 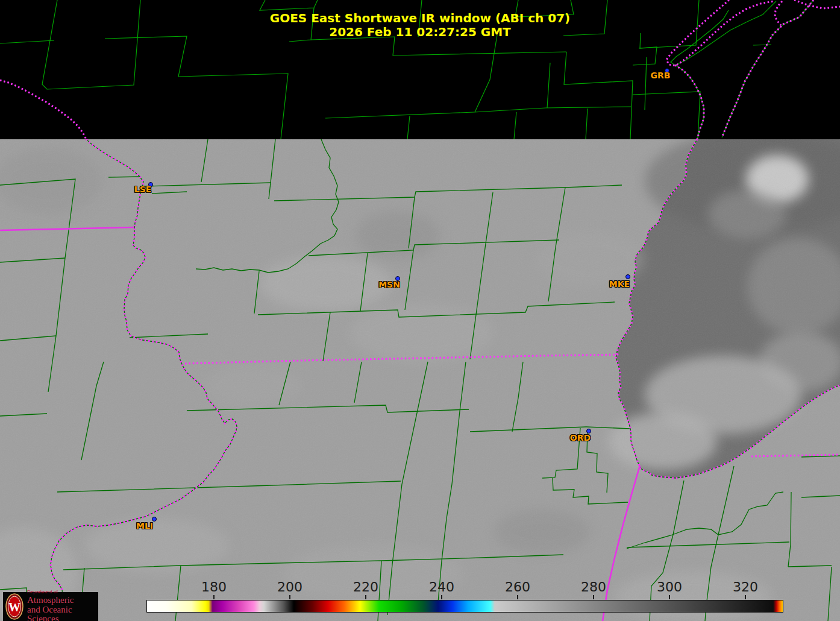 What do you see at coordinates (660, 75) in the screenshot?
I see `station-label-grb: GRB` at bounding box center [660, 75].